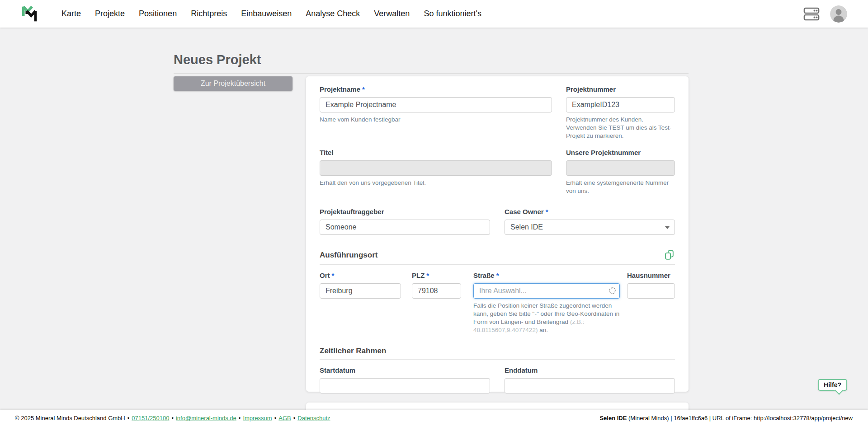  Describe the element at coordinates (360, 303) in the screenshot. I see `field-ort: Ort*` at that location.